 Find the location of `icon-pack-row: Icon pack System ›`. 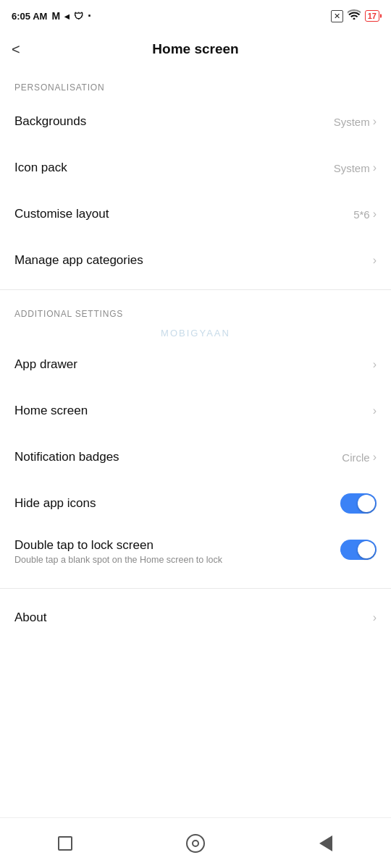

icon-pack-row: Icon pack System › is located at coordinates (196, 168).